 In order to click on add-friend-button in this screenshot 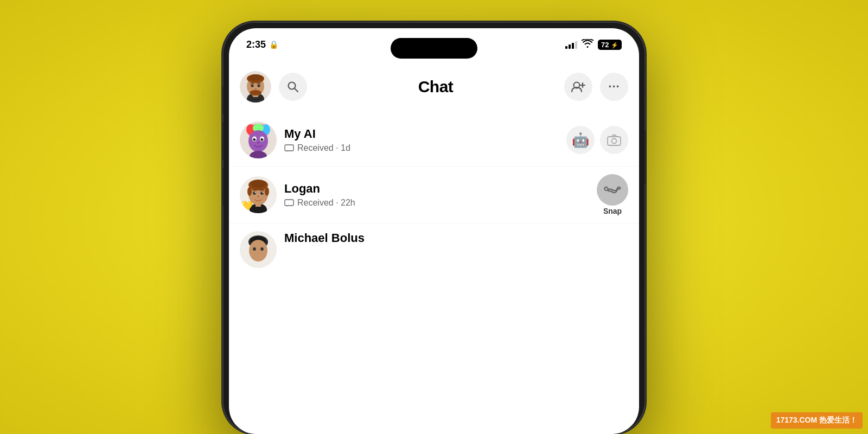, I will do `click(578, 87)`.